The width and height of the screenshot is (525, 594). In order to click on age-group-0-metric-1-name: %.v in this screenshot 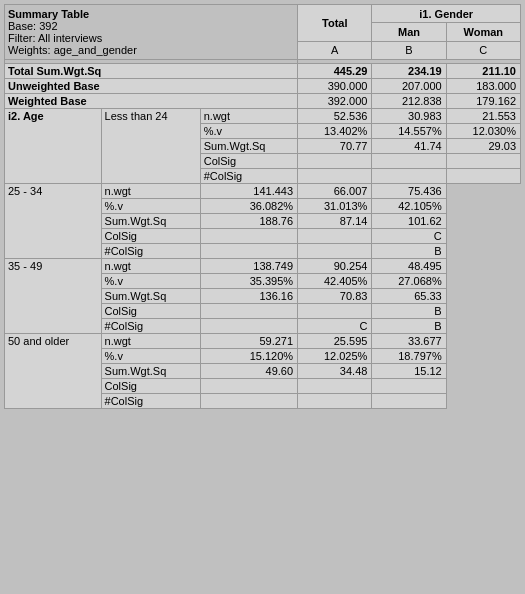, I will do `click(248, 132)`.